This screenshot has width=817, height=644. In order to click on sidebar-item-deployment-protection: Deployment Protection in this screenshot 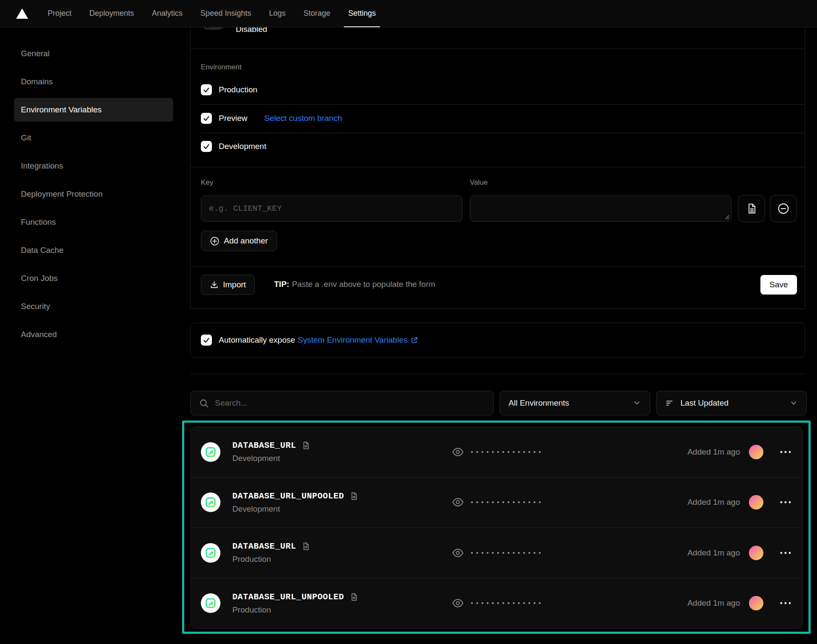, I will do `click(94, 194)`.